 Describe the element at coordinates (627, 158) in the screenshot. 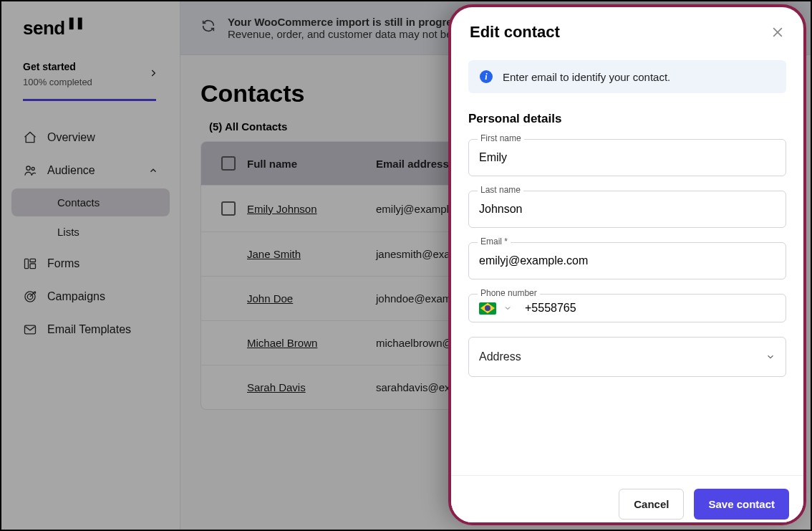

I see `first-name-field-wrapper: First name` at that location.